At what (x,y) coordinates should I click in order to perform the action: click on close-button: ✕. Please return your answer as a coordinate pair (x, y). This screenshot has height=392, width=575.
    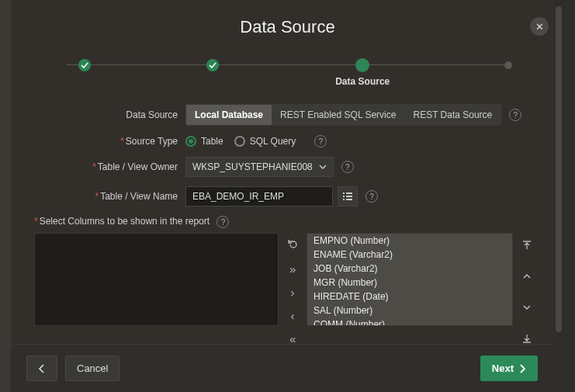
    Looking at the image, I should click on (539, 26).